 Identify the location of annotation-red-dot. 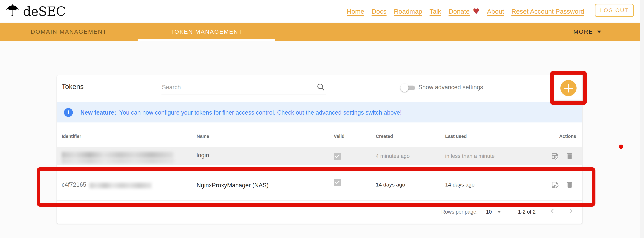
(621, 147).